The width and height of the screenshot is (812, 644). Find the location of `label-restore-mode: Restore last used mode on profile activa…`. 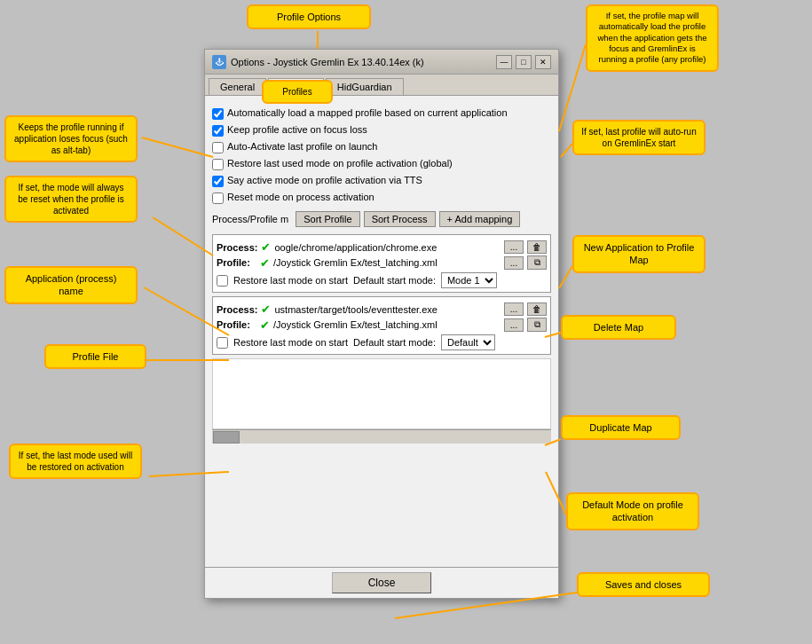

label-restore-mode: Restore last used mode on profile activa… is located at coordinates (340, 163).